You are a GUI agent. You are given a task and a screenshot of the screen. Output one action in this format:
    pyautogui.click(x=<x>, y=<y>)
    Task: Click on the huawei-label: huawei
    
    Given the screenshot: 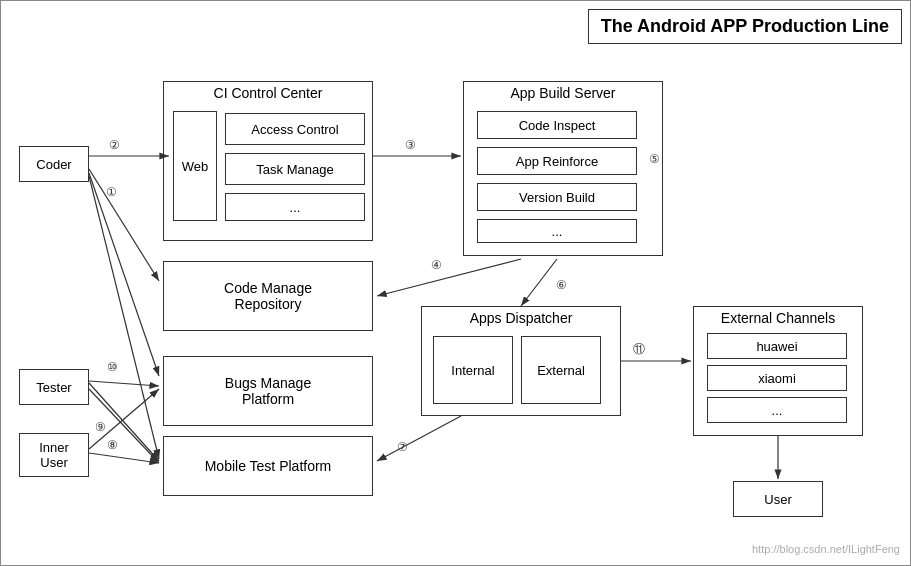 What is the action you would take?
    pyautogui.click(x=776, y=346)
    